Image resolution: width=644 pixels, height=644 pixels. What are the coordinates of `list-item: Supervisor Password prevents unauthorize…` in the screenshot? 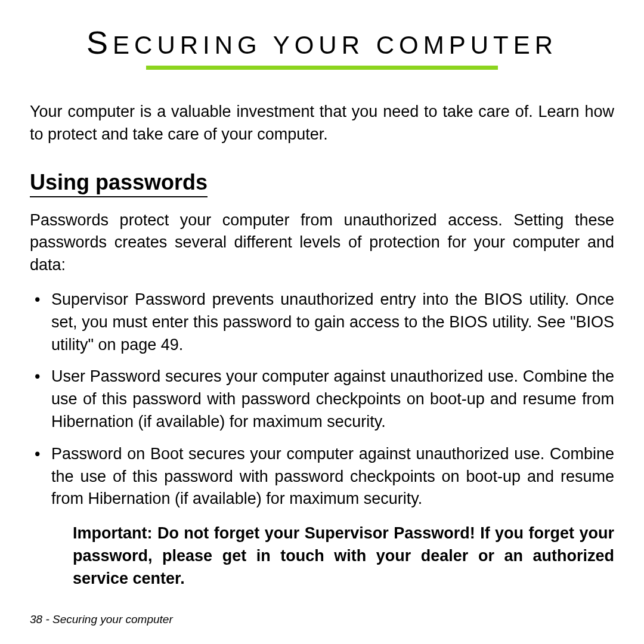 It's located at (333, 322).